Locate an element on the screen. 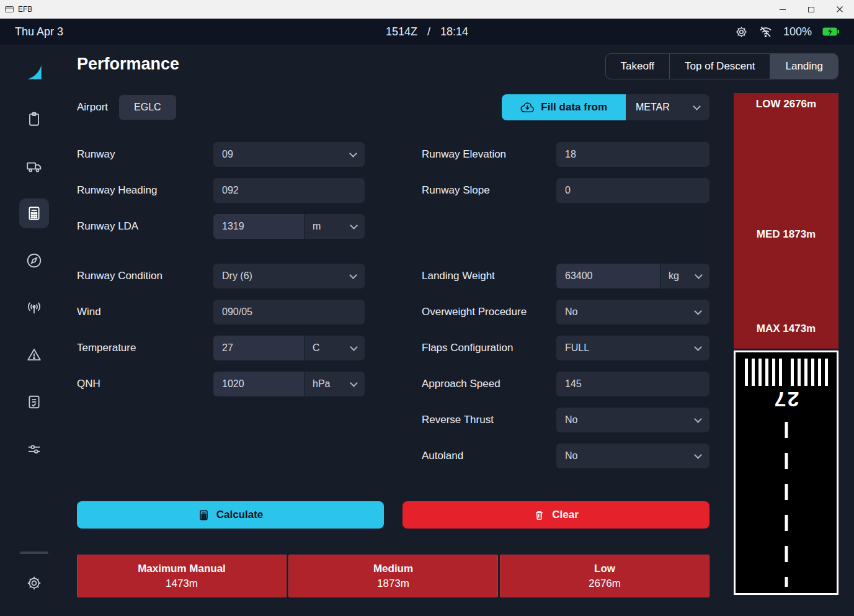 The width and height of the screenshot is (854, 616). reverse-thrust-select: No is located at coordinates (633, 420).